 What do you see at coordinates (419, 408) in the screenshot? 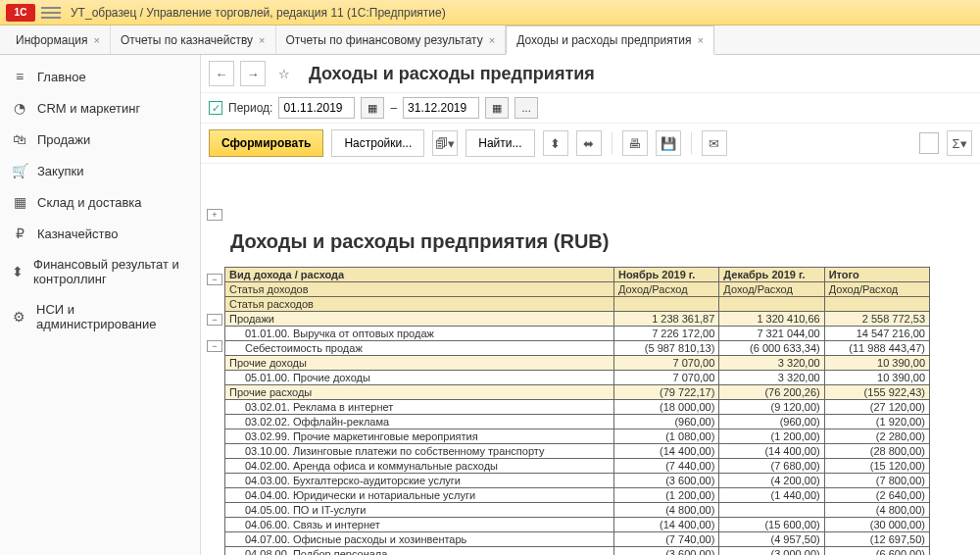
I see `row-label: 03.02.01. Реклама в интернет` at bounding box center [419, 408].